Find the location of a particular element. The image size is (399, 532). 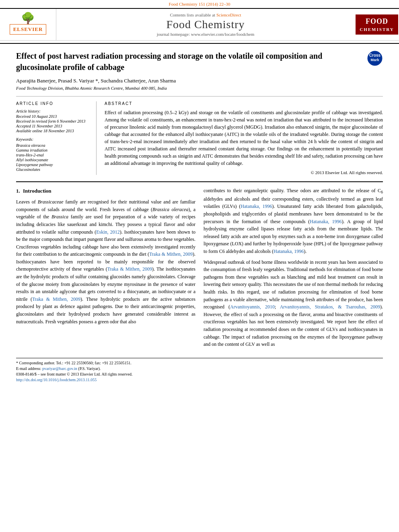

journal-header: Food Chemistry 151 (2014) 22–30 🌳 ELSEVI… is located at coordinates (200, 22).